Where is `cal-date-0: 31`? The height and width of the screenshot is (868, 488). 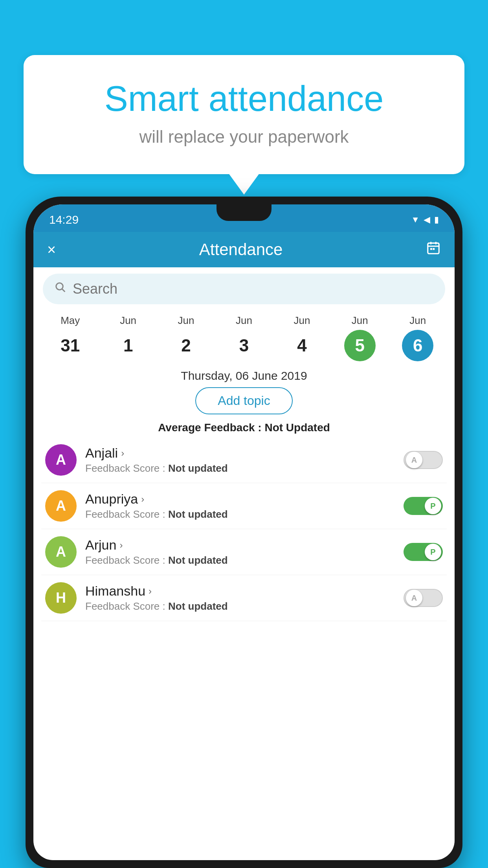 cal-date-0: 31 is located at coordinates (70, 346).